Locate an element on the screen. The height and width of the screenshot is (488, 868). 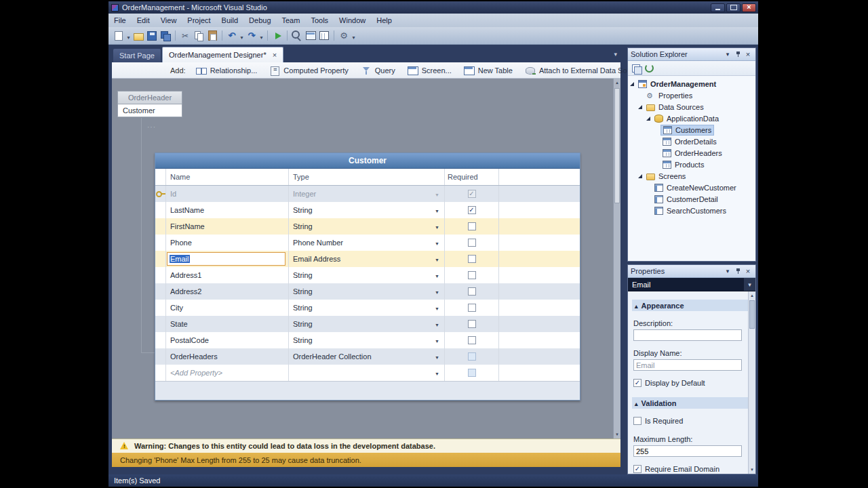
tab-list-icon is located at coordinates (616, 54).